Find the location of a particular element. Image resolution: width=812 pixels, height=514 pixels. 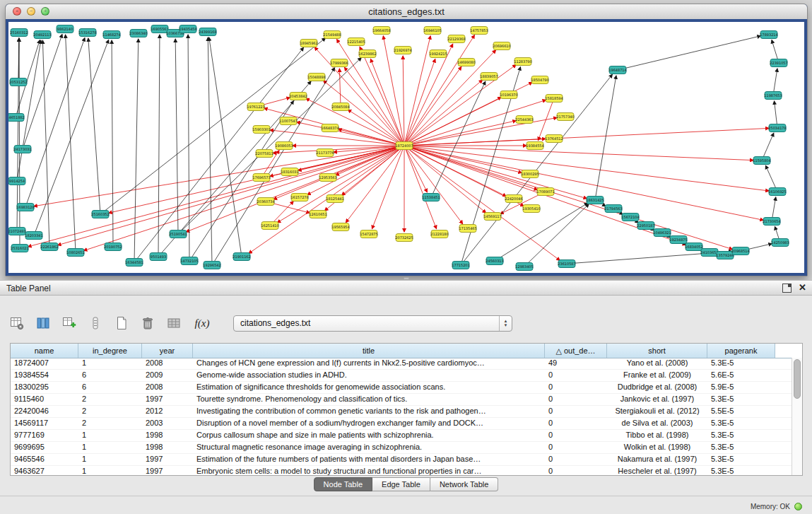

graph-node: 14732105 is located at coordinates (189, 262).